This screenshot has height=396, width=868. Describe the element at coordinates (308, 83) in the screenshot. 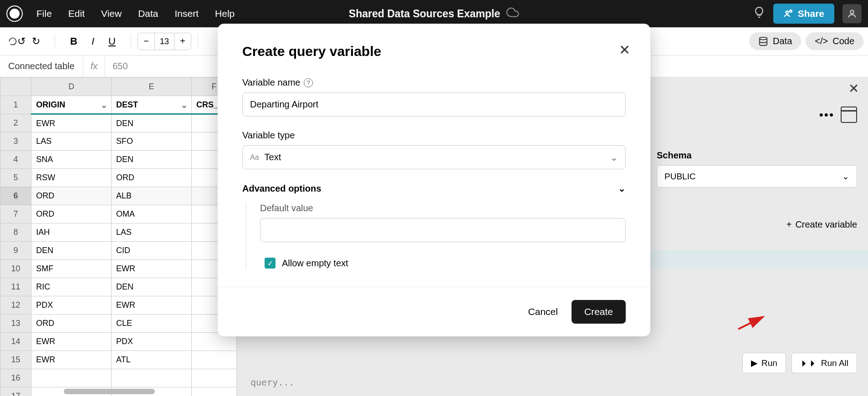

I see `help-icon: ?` at that location.